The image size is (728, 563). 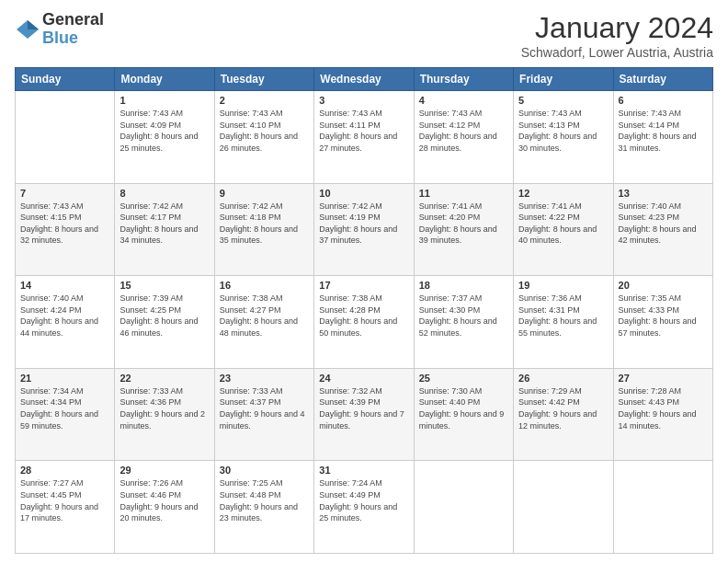 I want to click on calendar-cell: 18Sunrise: 7:37 AMSunset: 4:30 PMDayligh…, so click(x=463, y=322).